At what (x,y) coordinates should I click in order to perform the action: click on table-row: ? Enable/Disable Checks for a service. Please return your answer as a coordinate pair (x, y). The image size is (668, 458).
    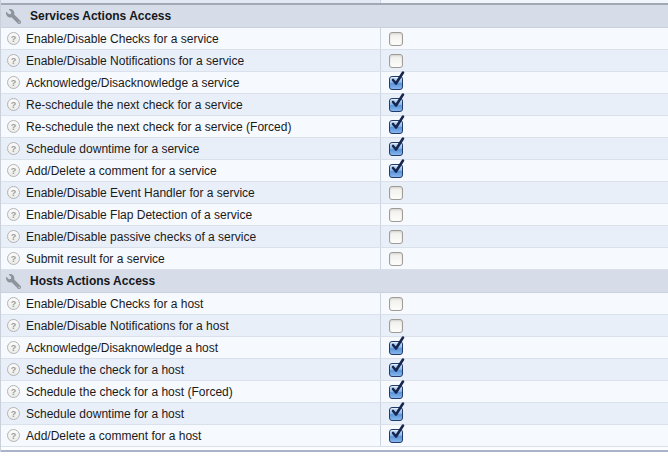
    Looking at the image, I should click on (334, 39).